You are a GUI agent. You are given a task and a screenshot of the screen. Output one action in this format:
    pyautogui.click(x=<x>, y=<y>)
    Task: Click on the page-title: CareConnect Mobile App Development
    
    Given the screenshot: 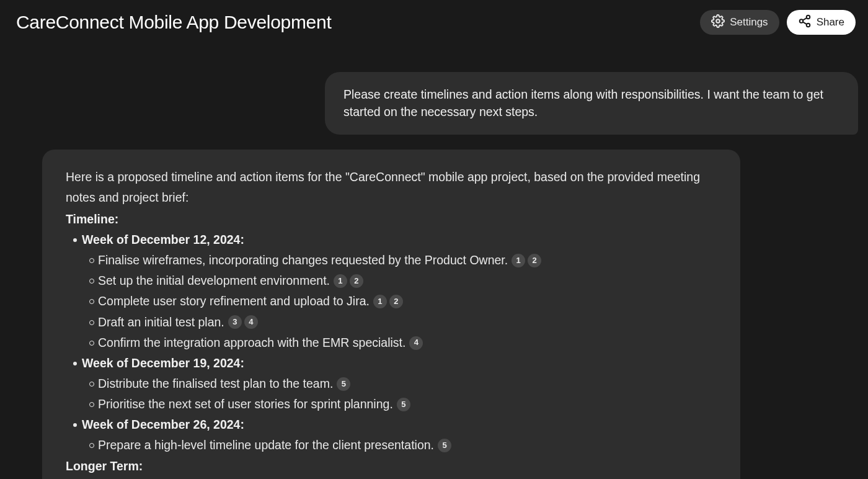 What is the action you would take?
    pyautogui.click(x=174, y=22)
    